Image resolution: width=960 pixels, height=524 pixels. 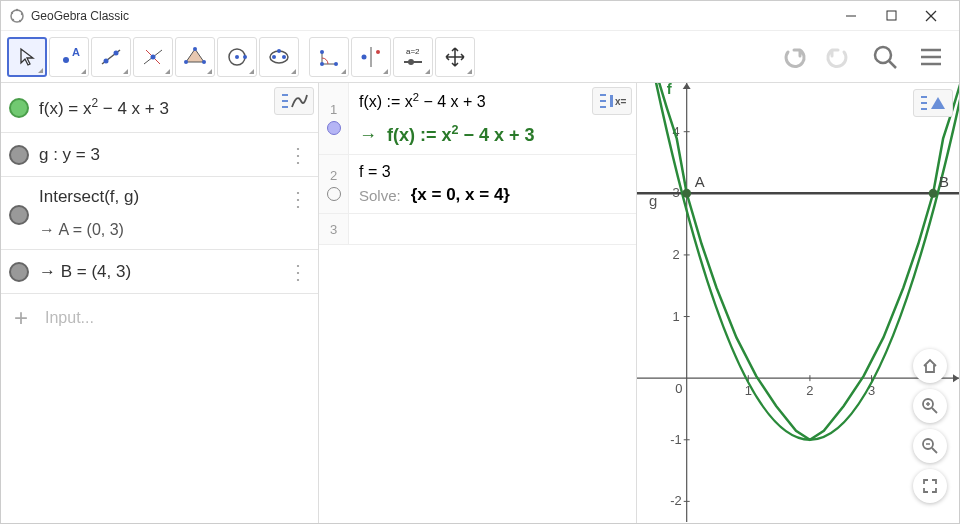 I want to click on toolbar: A a=2, so click(x=480, y=57).